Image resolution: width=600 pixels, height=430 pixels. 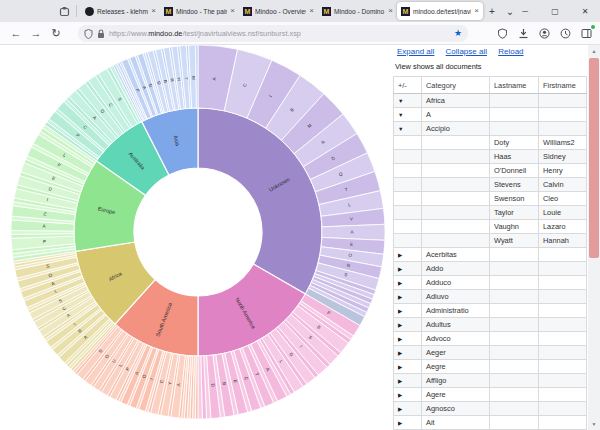 What do you see at coordinates (555, 11) in the screenshot?
I see `maximize-button: ▢` at bounding box center [555, 11].